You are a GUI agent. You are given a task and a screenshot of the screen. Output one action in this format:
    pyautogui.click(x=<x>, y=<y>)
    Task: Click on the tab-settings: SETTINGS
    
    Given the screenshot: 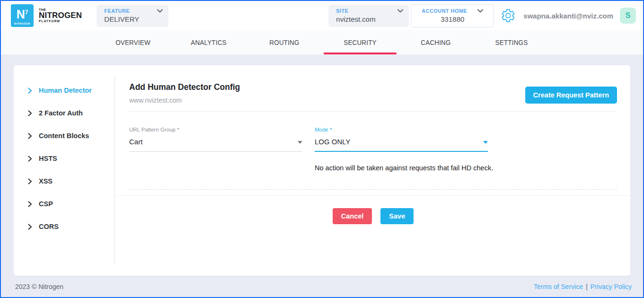 What is the action you would take?
    pyautogui.click(x=512, y=43)
    